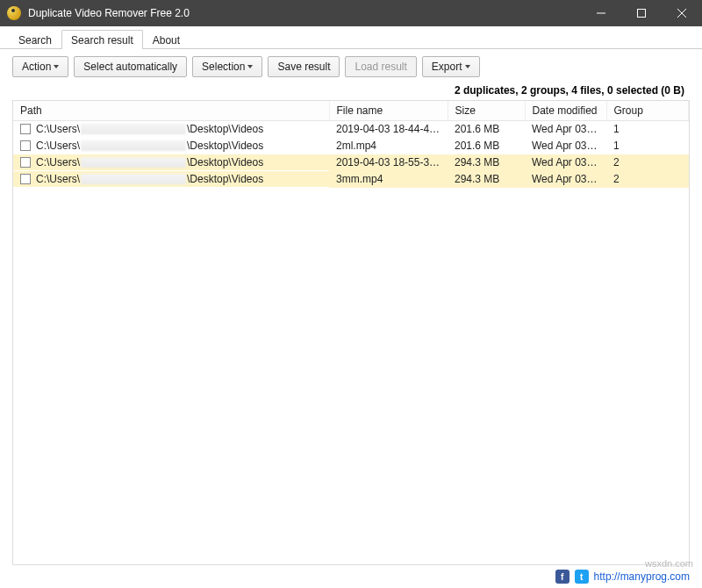  I want to click on load-result-label: Load result, so click(381, 67).